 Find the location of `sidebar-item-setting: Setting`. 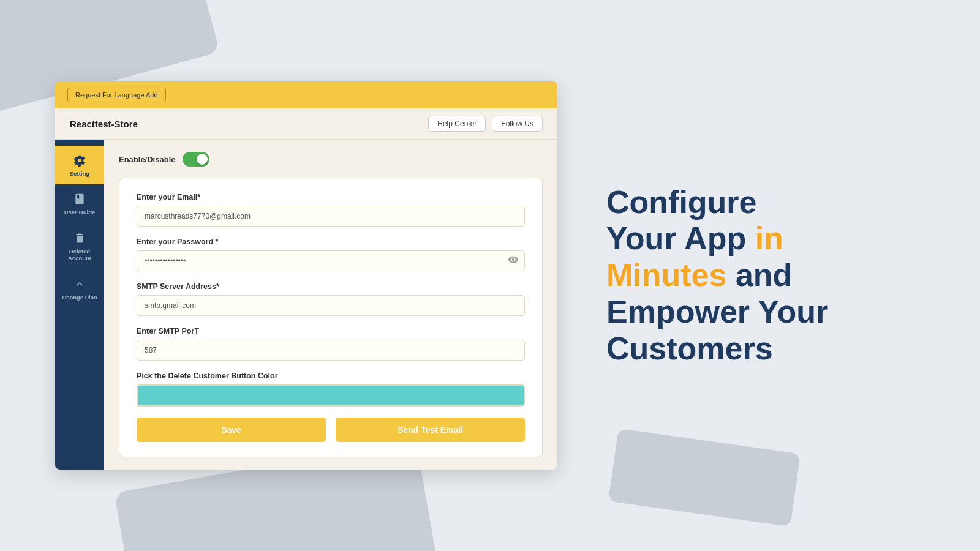

sidebar-item-setting: Setting is located at coordinates (80, 165).